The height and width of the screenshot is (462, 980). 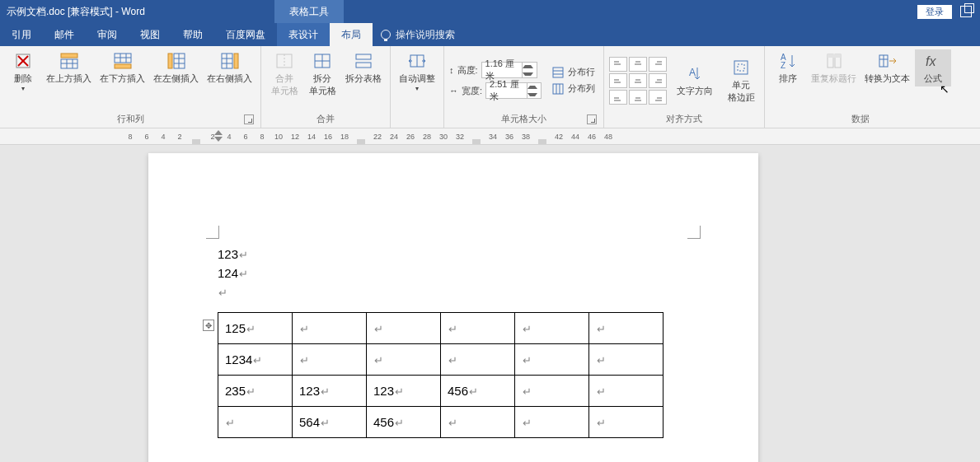 I want to click on distribute-rows-button: 分布行, so click(x=574, y=72).